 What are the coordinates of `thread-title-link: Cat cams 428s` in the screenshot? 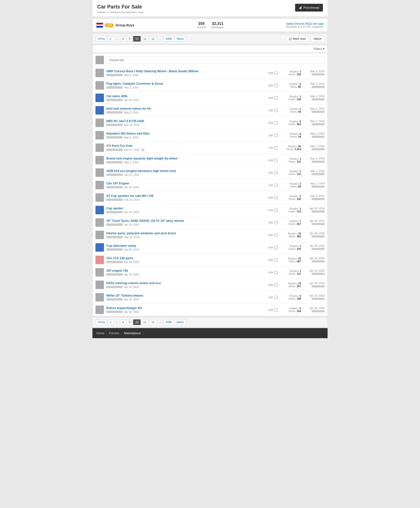 It's located at (186, 96).